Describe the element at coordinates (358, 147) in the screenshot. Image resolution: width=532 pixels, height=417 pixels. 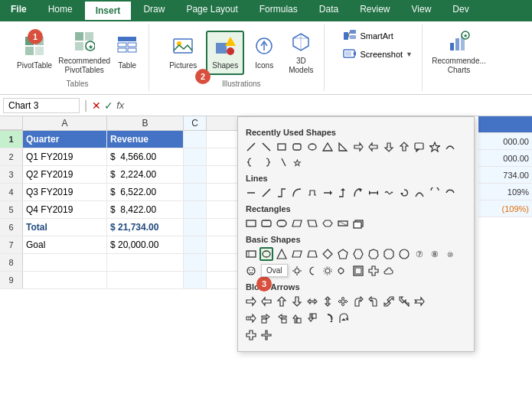
I see `shape-arrow-right` at that location.